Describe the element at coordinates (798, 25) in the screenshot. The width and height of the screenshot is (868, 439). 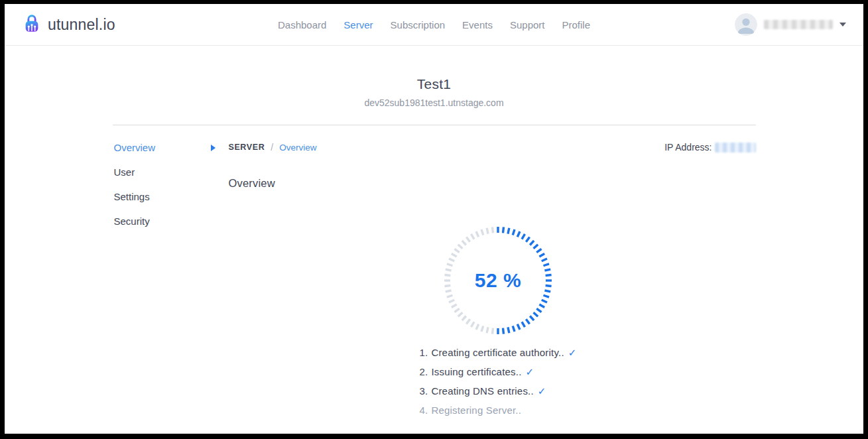
I see `user-name-redacted` at that location.